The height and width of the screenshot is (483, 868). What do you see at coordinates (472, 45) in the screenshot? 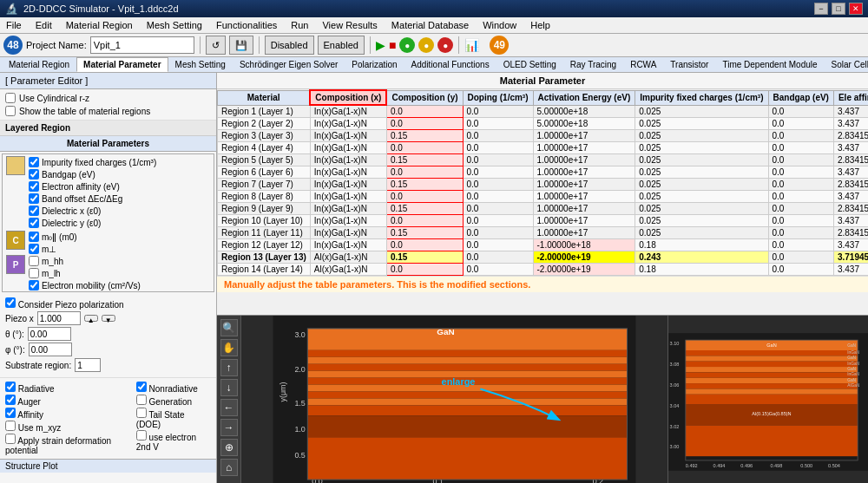
I see `chart-icon: 📊` at bounding box center [472, 45].